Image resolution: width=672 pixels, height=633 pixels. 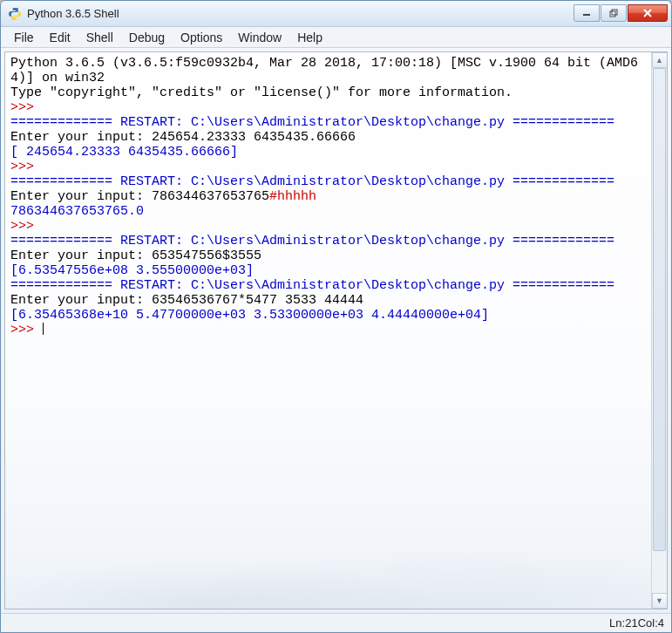 I want to click on console-line: 4)] on win32, so click(x=328, y=78).